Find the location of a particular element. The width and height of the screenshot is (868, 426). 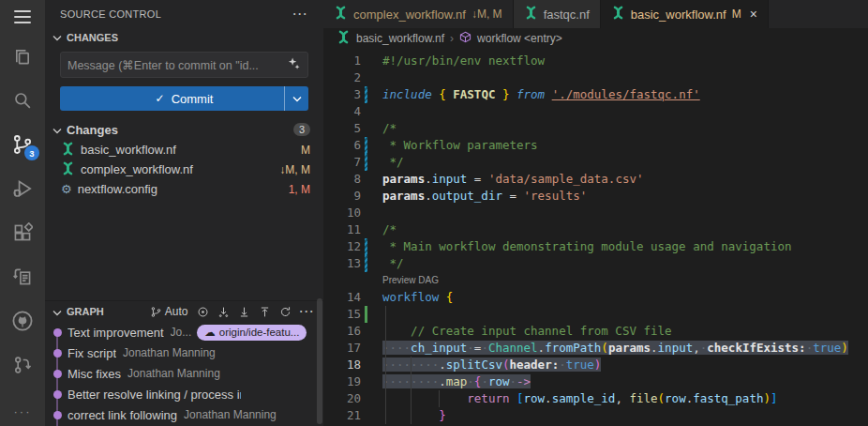

tab-label: basic_workflow.nf is located at coordinates (679, 15).